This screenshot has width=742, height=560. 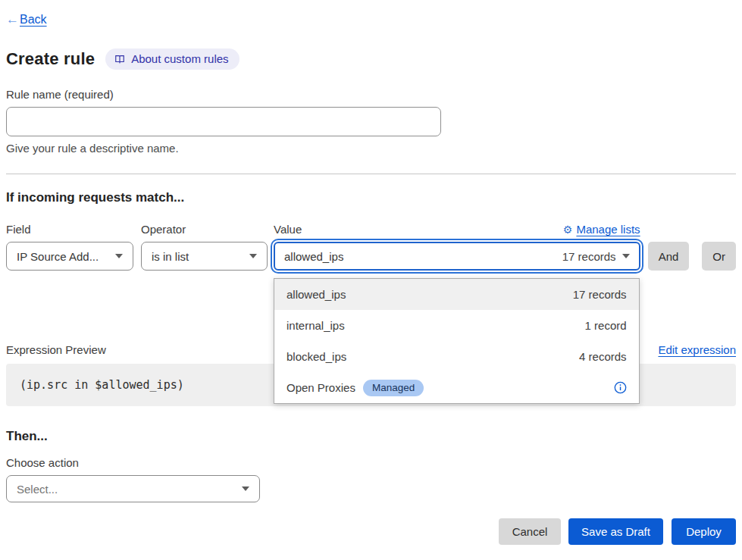 What do you see at coordinates (70, 229) in the screenshot?
I see `field-label: Field` at bounding box center [70, 229].